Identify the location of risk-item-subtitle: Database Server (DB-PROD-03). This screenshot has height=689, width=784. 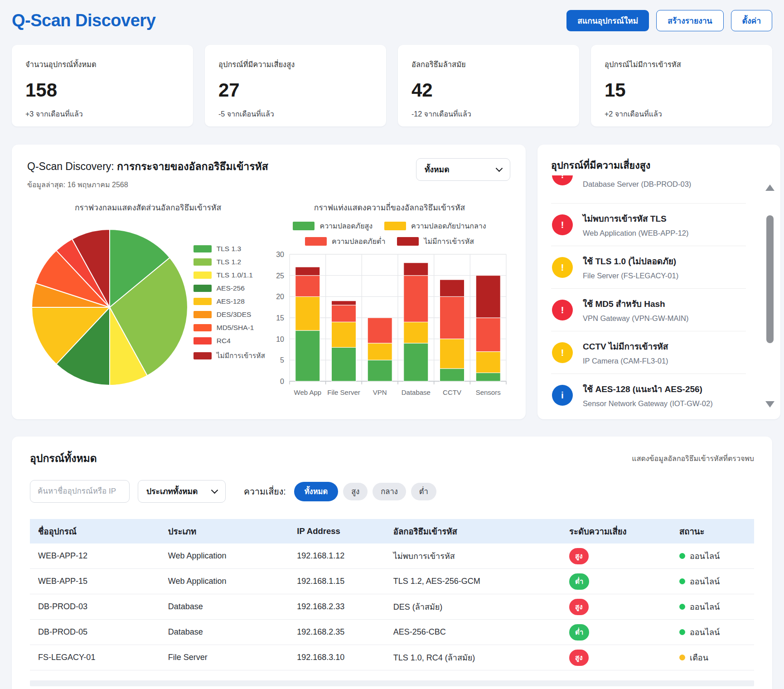
(637, 184).